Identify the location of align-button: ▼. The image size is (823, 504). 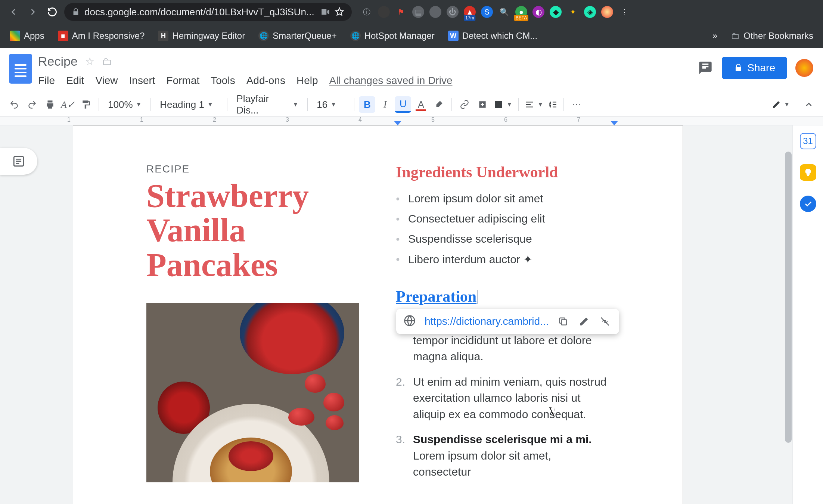
(534, 105).